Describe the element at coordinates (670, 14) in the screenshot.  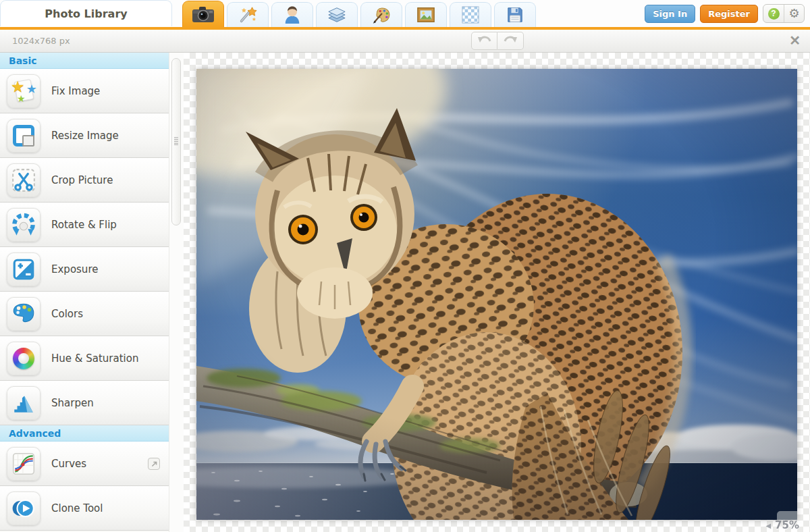
I see `sign-in-button: Sign In` at that location.